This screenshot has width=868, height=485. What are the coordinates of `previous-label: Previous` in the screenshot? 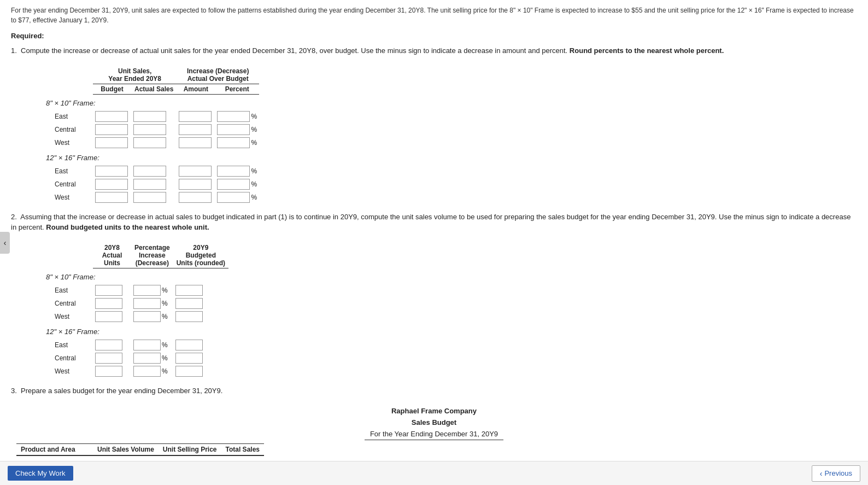 It's located at (838, 474).